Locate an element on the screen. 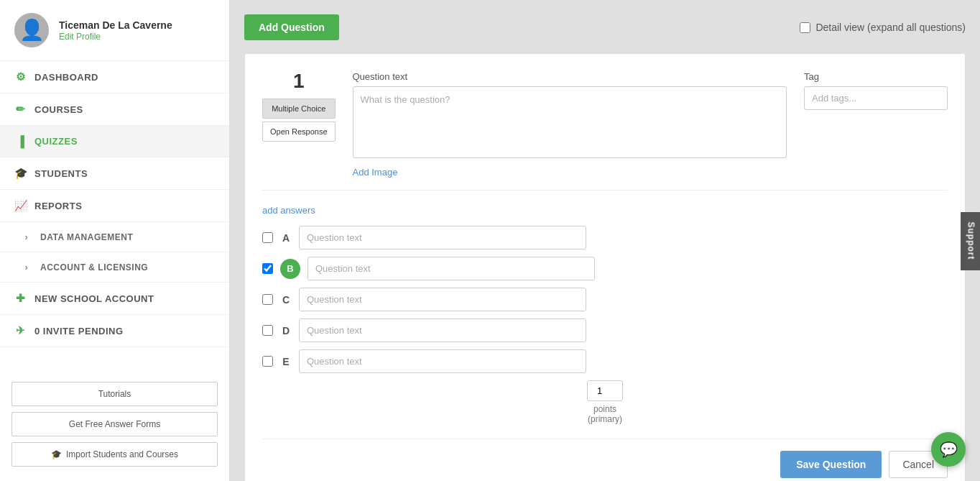 The height and width of the screenshot is (481, 980). plus-icon: ✚ is located at coordinates (21, 298).